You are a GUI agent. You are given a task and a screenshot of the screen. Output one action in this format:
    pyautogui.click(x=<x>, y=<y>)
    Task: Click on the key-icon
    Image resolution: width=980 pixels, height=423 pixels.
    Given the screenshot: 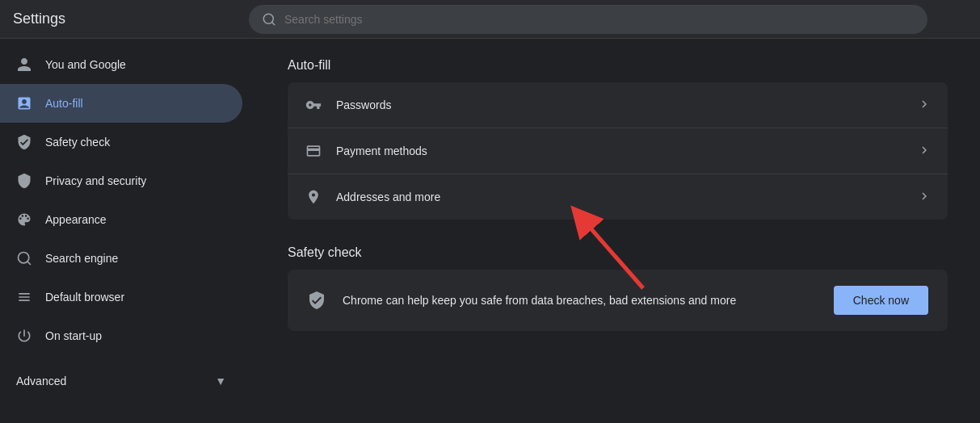 What is the action you would take?
    pyautogui.click(x=313, y=105)
    